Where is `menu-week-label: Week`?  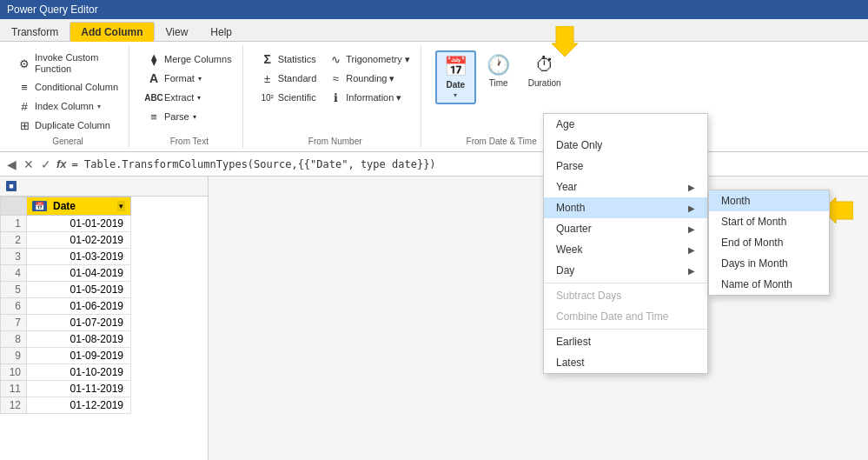
menu-week-label: Week is located at coordinates (569, 250).